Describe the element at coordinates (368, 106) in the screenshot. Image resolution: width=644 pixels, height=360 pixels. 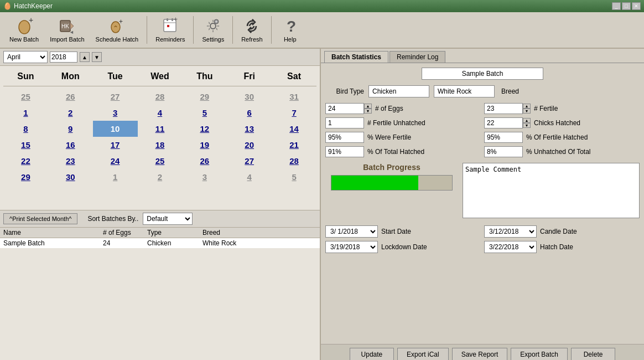
I see `eggs-up-btn: ▲` at that location.